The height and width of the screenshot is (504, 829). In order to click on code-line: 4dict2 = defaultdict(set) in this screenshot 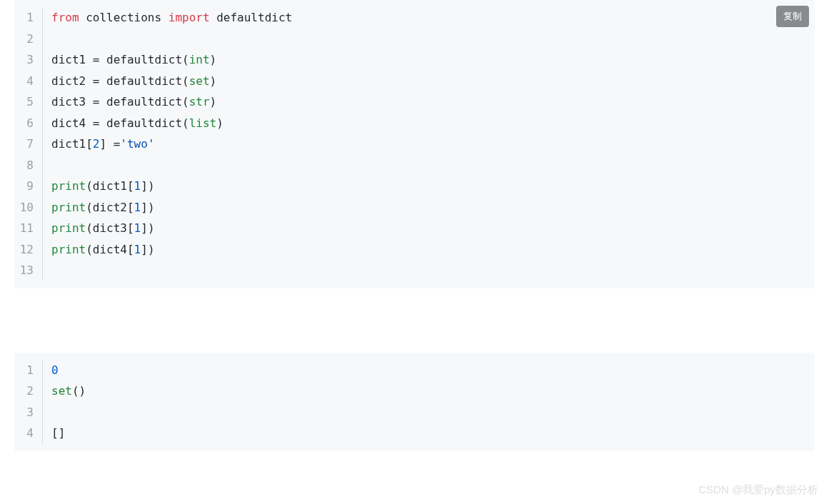, I will do `click(414, 81)`.